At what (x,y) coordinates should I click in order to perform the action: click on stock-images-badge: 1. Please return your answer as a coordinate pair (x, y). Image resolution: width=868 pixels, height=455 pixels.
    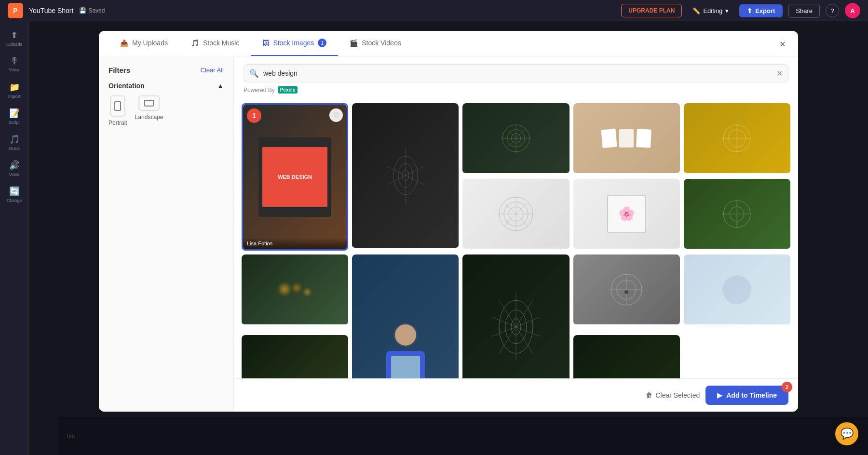
    Looking at the image, I should click on (322, 43).